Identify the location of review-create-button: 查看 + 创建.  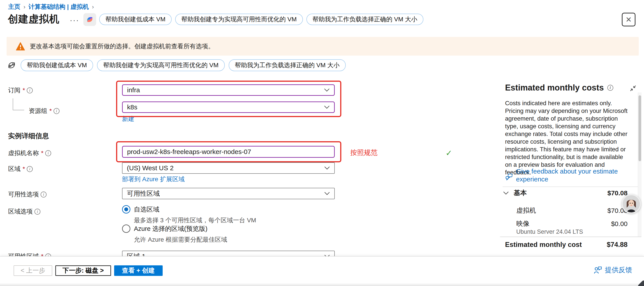
(138, 271).